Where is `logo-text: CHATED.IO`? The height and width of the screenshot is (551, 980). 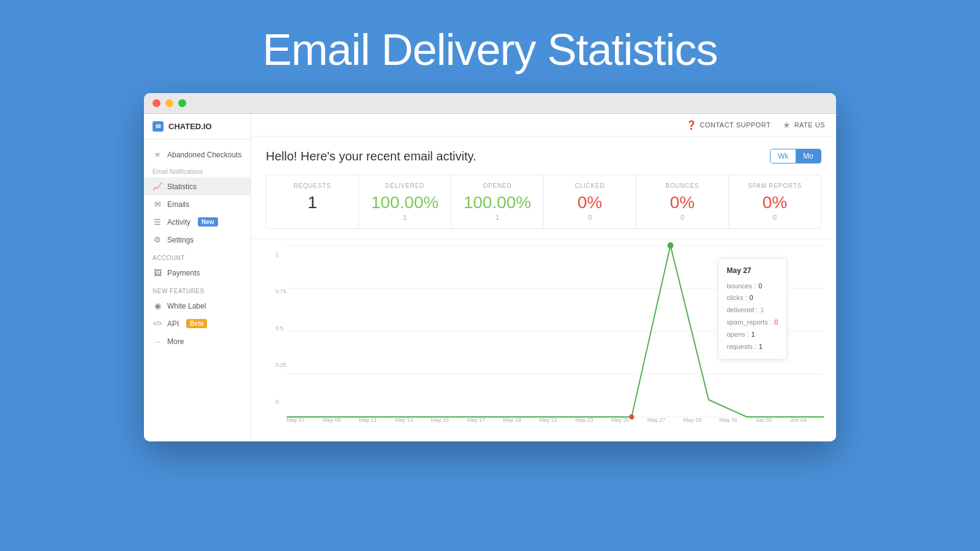
logo-text: CHATED.IO is located at coordinates (190, 126).